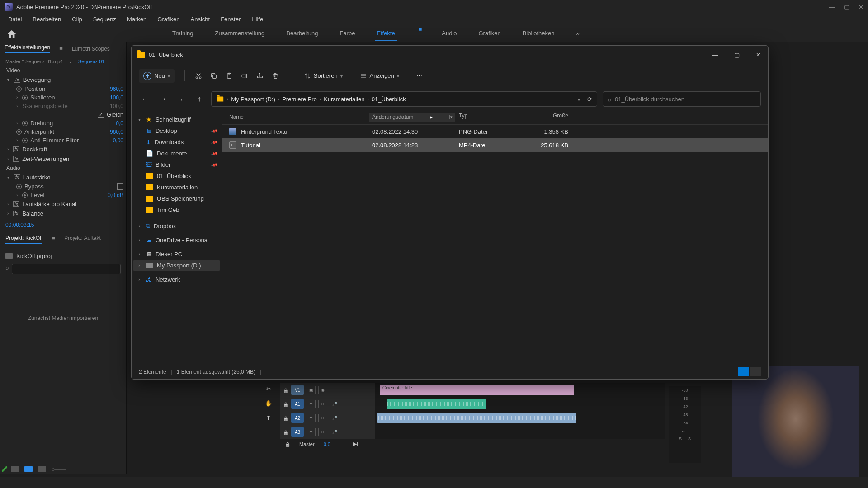 The width and height of the screenshot is (868, 488). What do you see at coordinates (689, 439) in the screenshot?
I see `solo-right-button: S` at bounding box center [689, 439].